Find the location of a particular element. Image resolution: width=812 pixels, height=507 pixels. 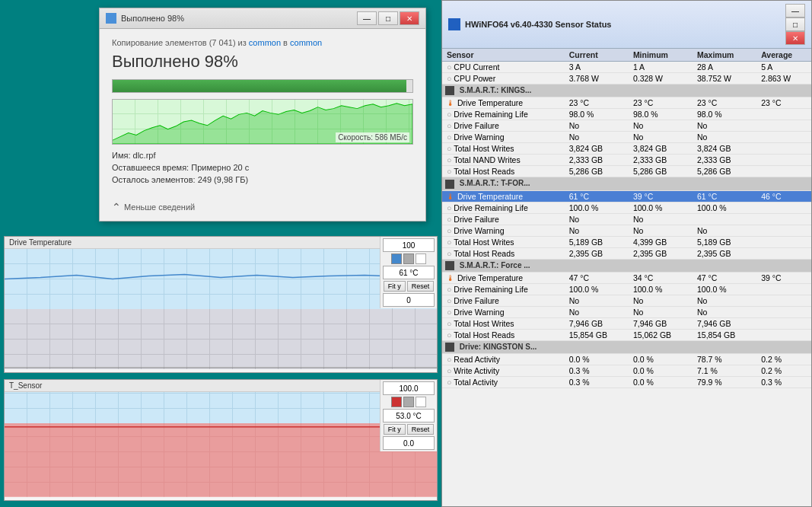

col-sensor: Sensor is located at coordinates (504, 55).